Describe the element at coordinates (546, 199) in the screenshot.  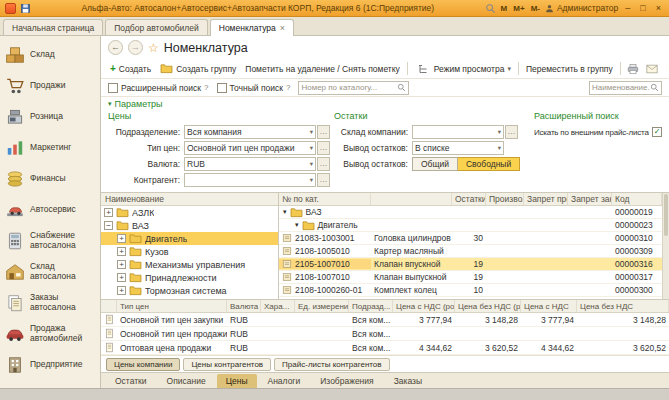
I see `column-header-sale-ban: Запрет прод...` at that location.